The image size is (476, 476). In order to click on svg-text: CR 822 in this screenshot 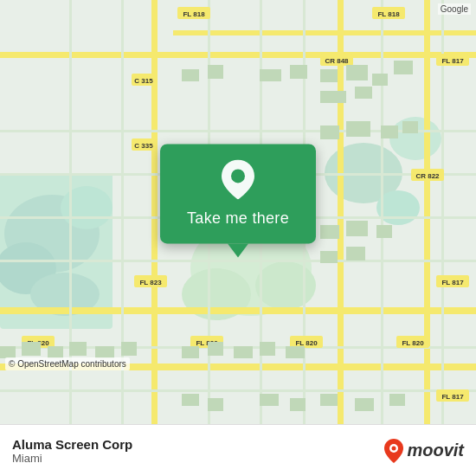, I will do `click(428, 177)`.